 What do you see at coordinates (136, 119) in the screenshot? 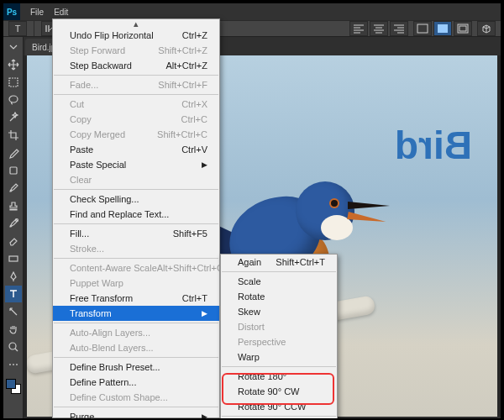
I see `edit-menu-item-copy: CopyCtrl+C` at bounding box center [136, 119].